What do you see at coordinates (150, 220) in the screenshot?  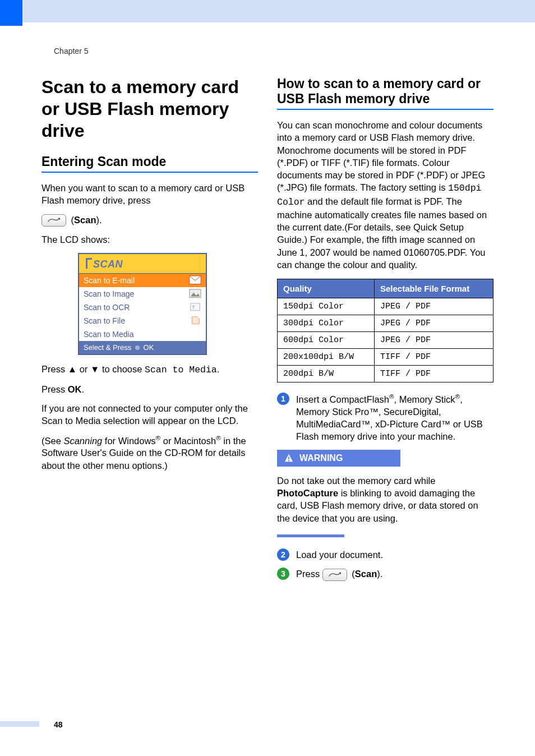 I see `scan-button-line: (Scan).` at bounding box center [150, 220].